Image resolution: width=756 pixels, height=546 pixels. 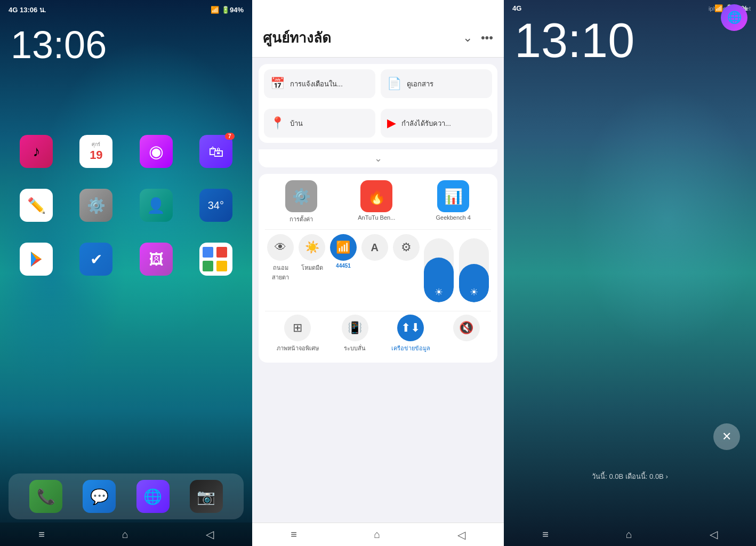 I want to click on p3-statusbar: 4G 📶 🔋94%, so click(x=630, y=7).